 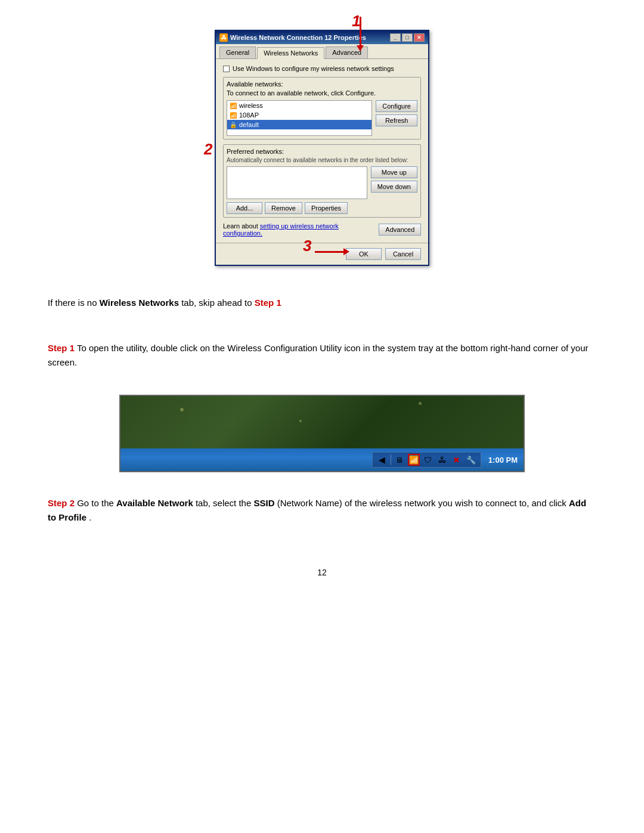 I want to click on tray-icon-x-red: ✖, so click(x=457, y=460).